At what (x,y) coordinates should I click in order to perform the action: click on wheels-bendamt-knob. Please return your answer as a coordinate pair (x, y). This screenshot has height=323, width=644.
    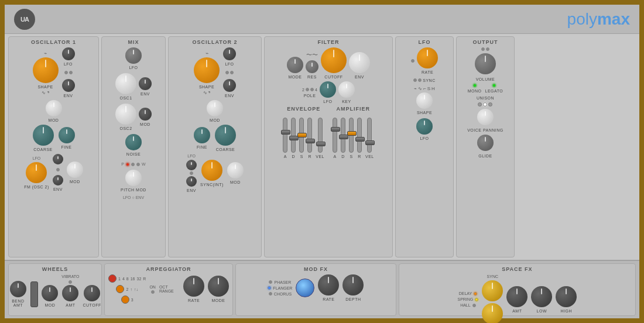
    Looking at the image, I should click on (18, 289).